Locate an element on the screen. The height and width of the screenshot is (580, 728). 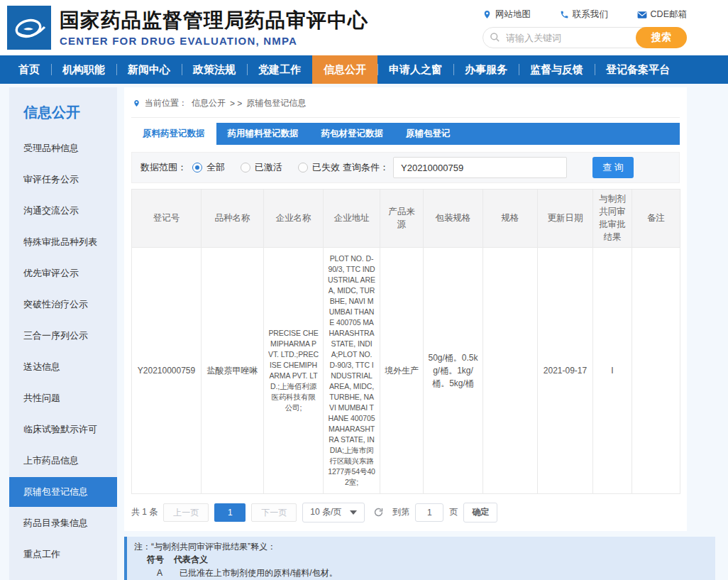
cell-registration-no: Y20210000759 is located at coordinates (167, 371).